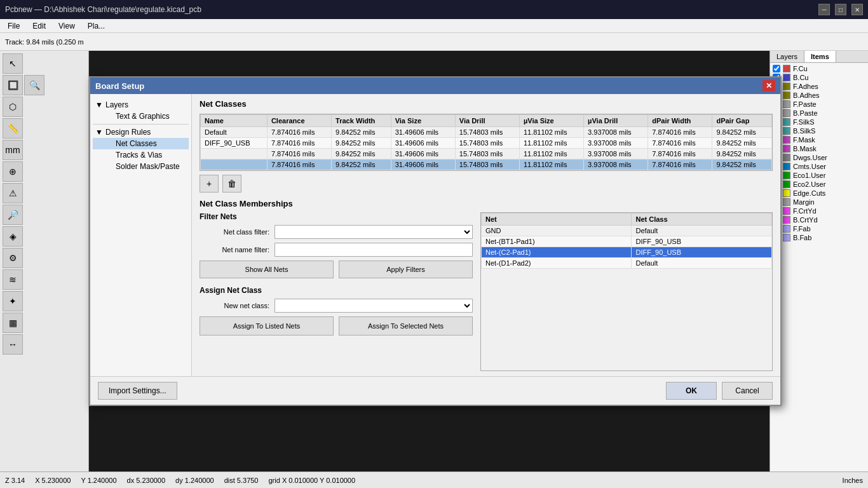 The image size is (868, 488). What do you see at coordinates (776, 69) in the screenshot?
I see `layer-visibility-checkbox` at bounding box center [776, 69].